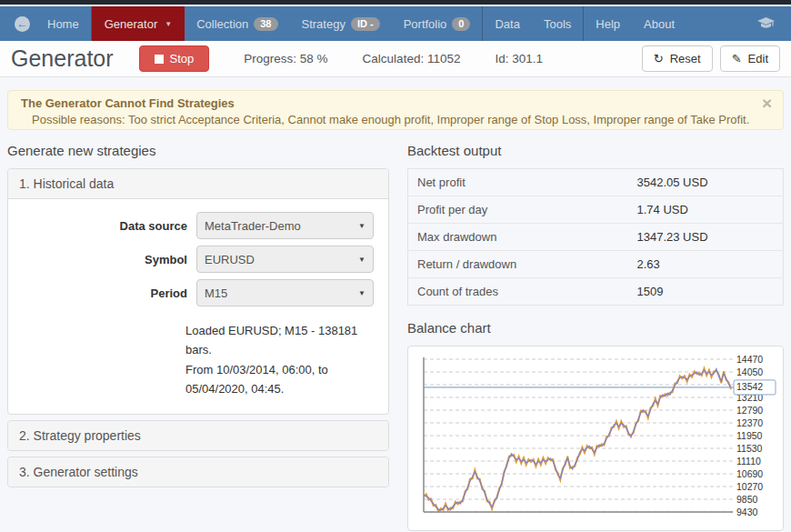  I want to click on stat-label: Count of trades, so click(518, 292).